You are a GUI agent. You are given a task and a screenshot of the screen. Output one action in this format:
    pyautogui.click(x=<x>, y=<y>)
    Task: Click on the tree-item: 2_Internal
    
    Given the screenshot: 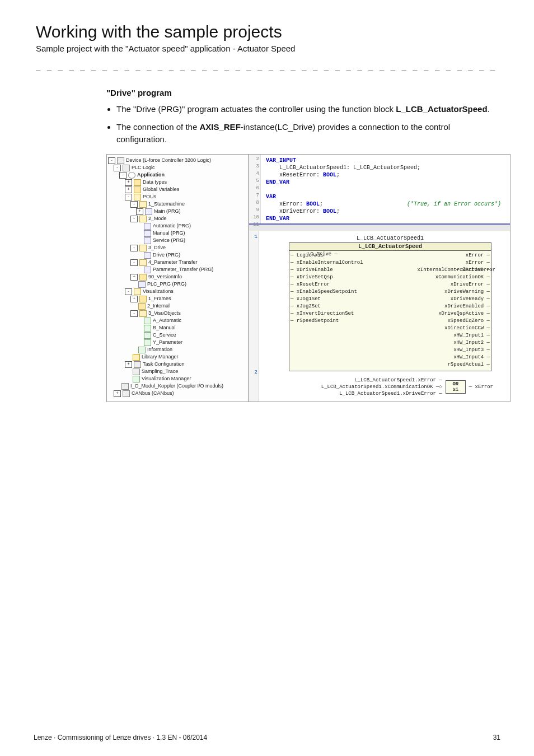 What is the action you would take?
    pyautogui.click(x=177, y=306)
    